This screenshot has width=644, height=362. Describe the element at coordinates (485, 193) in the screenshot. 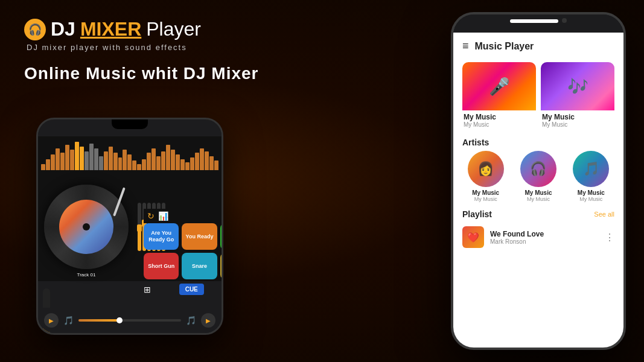

I see `artist-name-1: My Music` at that location.